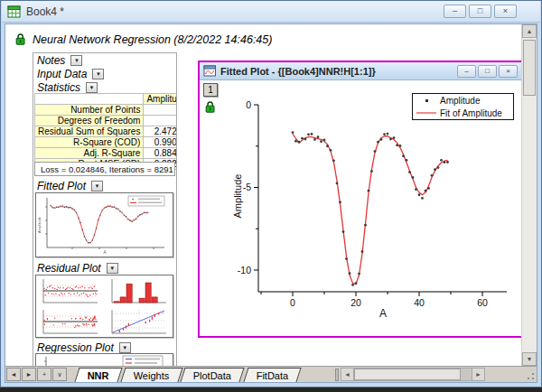 This screenshot has width=542, height=392. What do you see at coordinates (529, 68) in the screenshot?
I see `vertical-scroll-thumb` at bounding box center [529, 68].